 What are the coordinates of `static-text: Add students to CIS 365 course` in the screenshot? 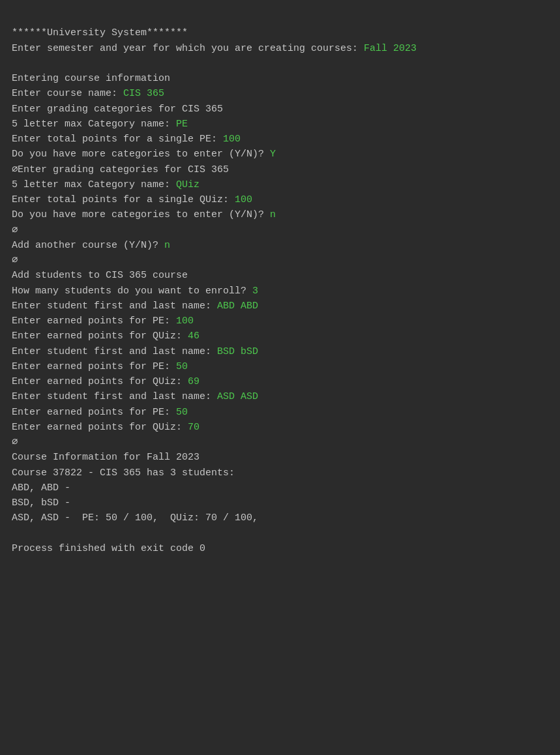 It's located at (100, 275).